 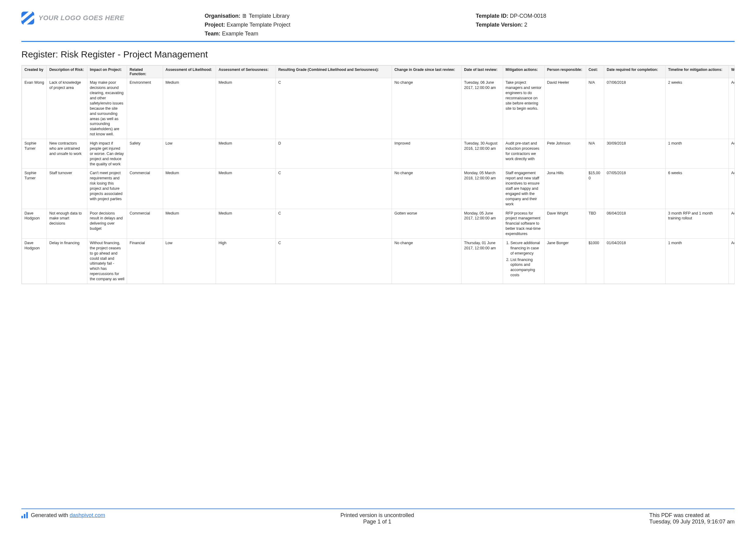 I want to click on cell-impact: High impact if people get injured or wor…, so click(x=107, y=154).